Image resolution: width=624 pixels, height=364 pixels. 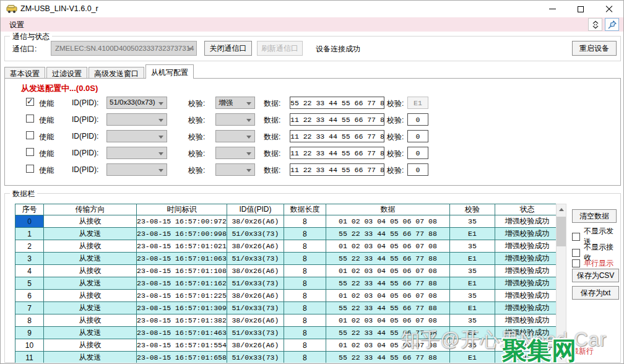 What do you see at coordinates (561, 232) in the screenshot?
I see `scrollbar-thumb` at bounding box center [561, 232].